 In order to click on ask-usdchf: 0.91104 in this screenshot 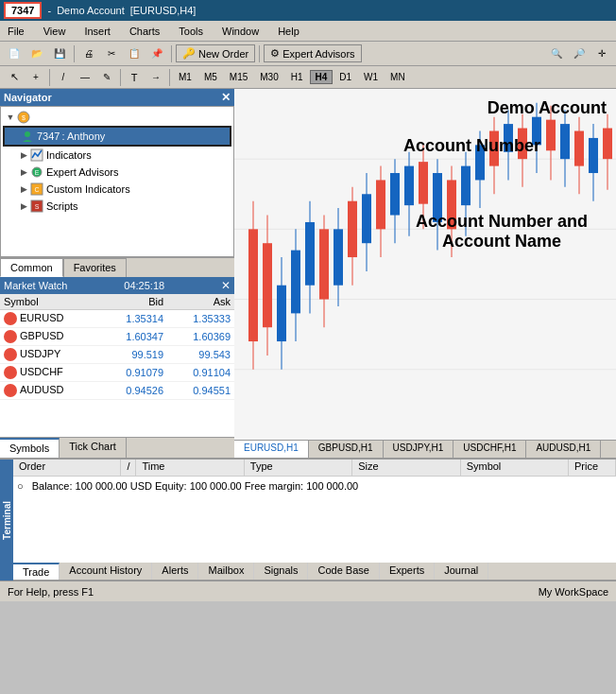, I will do `click(200, 373)`.